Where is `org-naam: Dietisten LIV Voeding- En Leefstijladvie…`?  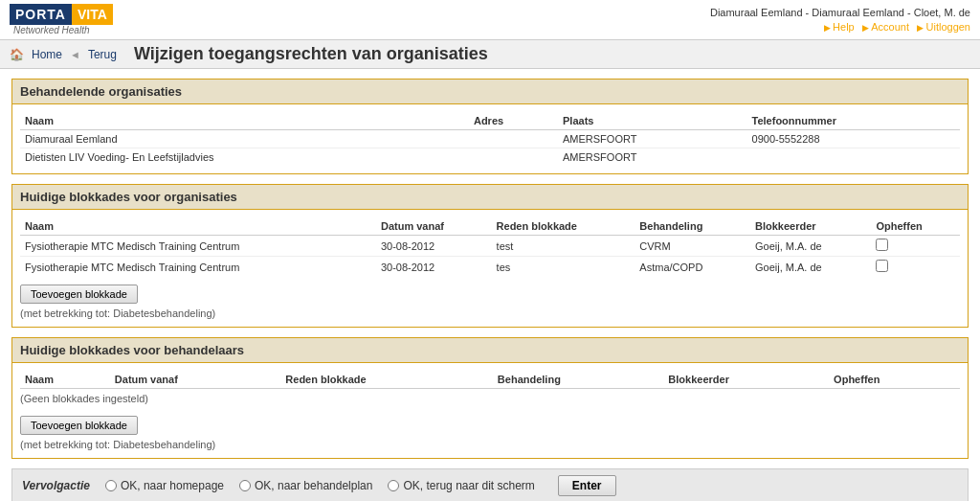
org-naam: Dietisten LIV Voeding- En Leefstijladvie… is located at coordinates (245, 157).